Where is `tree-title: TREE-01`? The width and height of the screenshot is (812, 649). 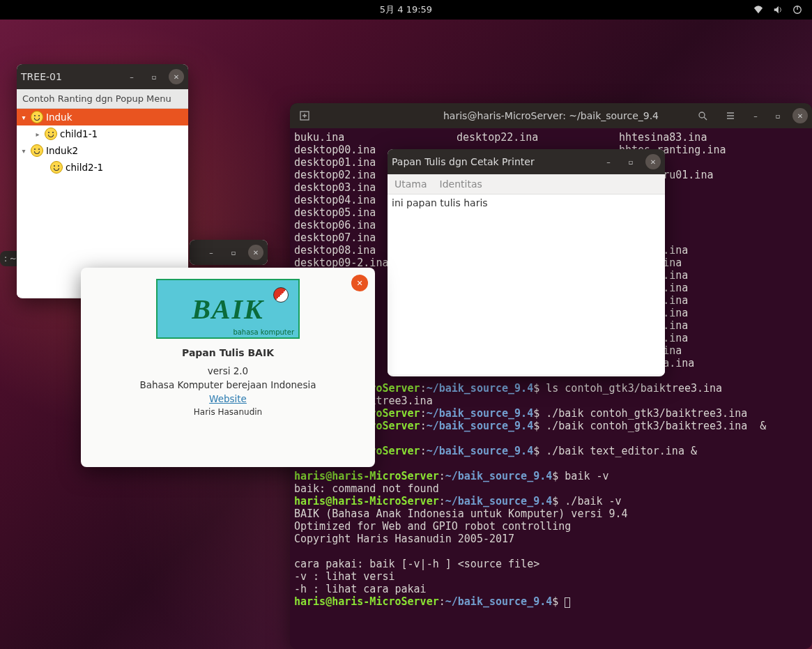 tree-title: TREE-01 is located at coordinates (42, 77).